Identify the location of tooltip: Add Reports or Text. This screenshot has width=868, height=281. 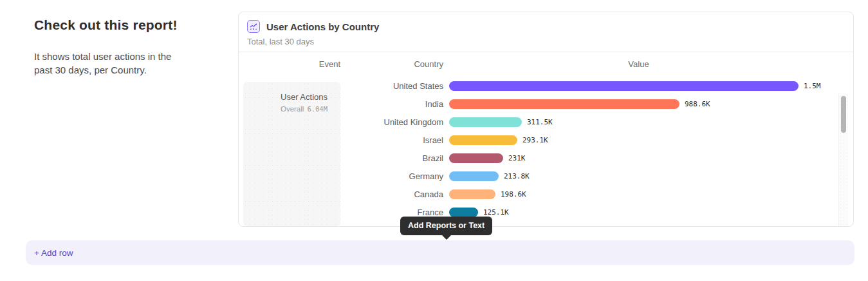
(447, 226).